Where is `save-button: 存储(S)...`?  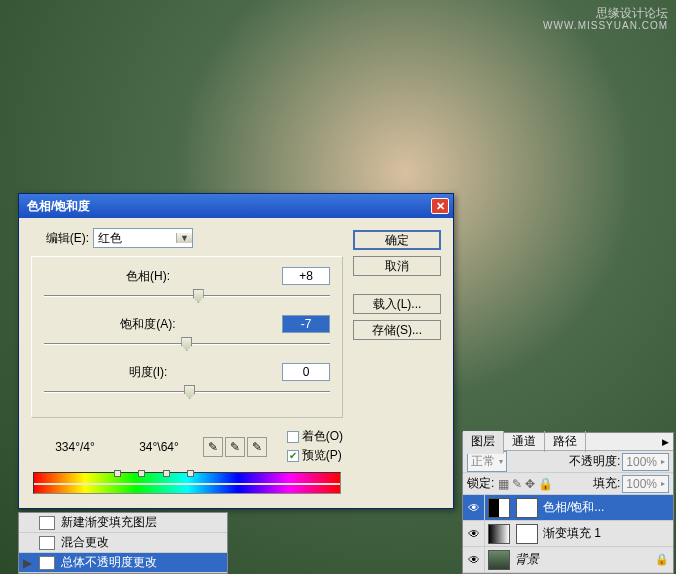 save-button: 存储(S)... is located at coordinates (397, 330).